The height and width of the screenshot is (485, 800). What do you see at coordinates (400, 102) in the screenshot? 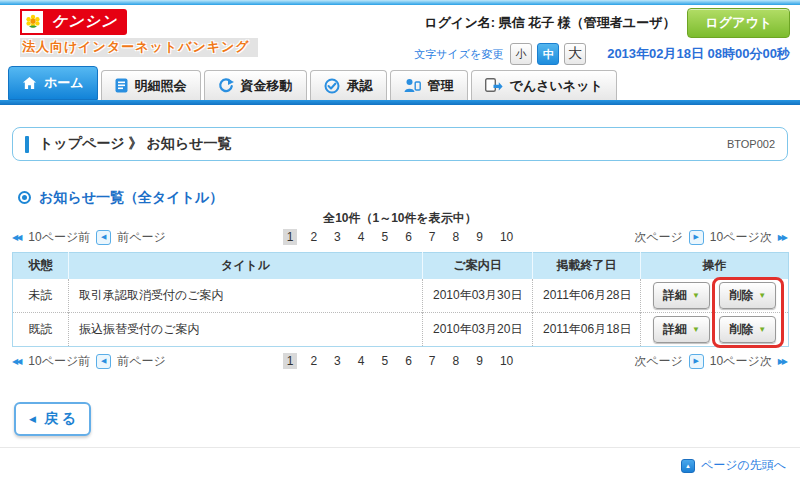
I see `nav-accent-strip` at bounding box center [400, 102].